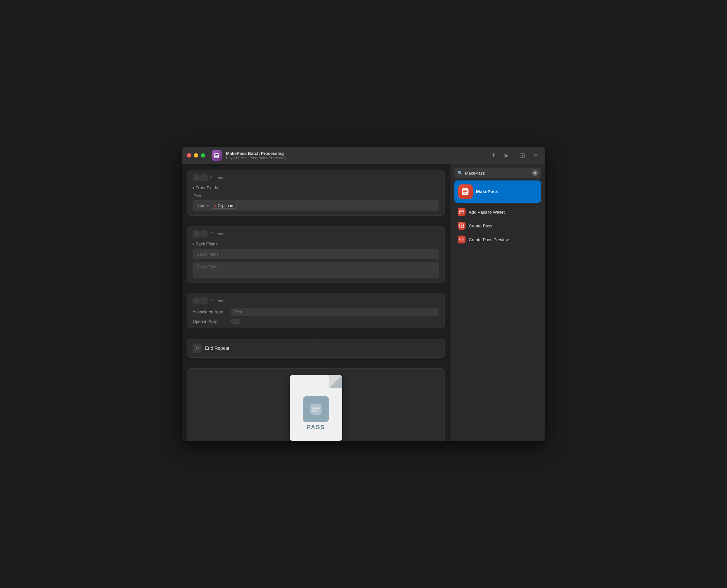 The height and width of the screenshot is (588, 727). What do you see at coordinates (487, 212) in the screenshot?
I see `add-pass-label: Add Pass to Wallet` at bounding box center [487, 212].